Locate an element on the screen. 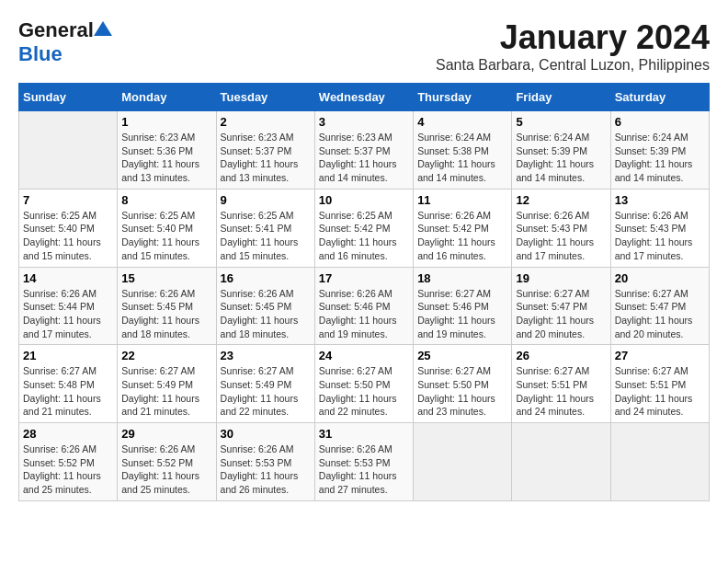  day-number: 18 is located at coordinates (462, 278).